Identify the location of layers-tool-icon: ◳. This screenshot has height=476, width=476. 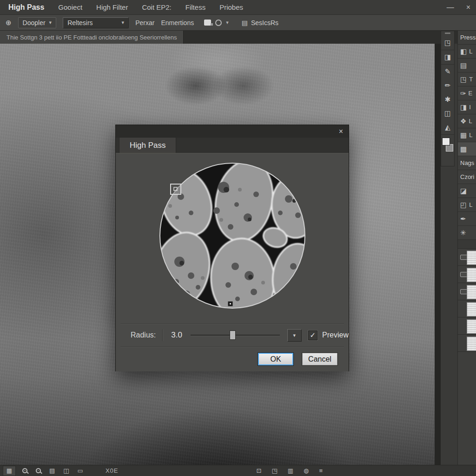
(448, 43).